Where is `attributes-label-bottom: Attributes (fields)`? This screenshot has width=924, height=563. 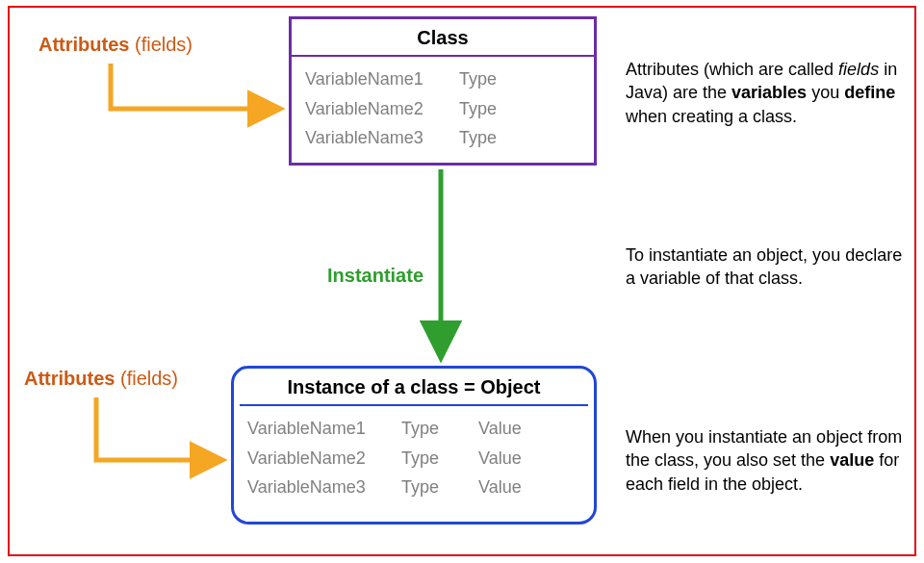 attributes-label-bottom: Attributes (fields) is located at coordinates (101, 379).